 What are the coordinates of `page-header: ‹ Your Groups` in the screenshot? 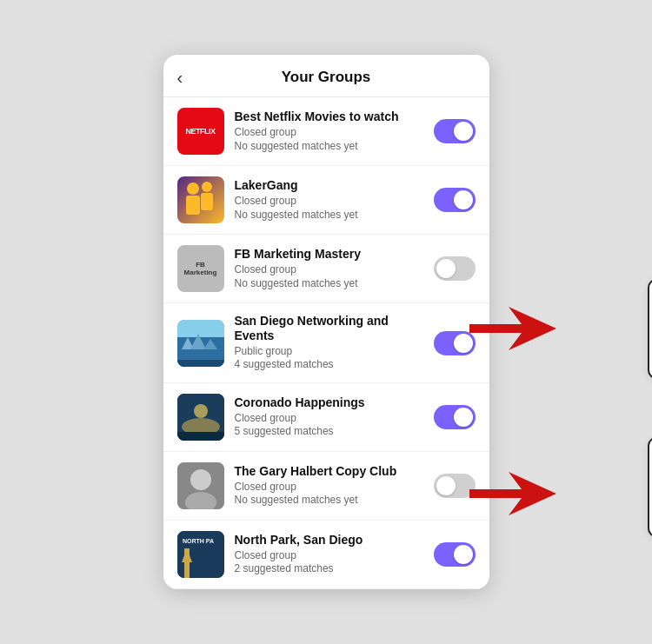 It's located at (327, 76).